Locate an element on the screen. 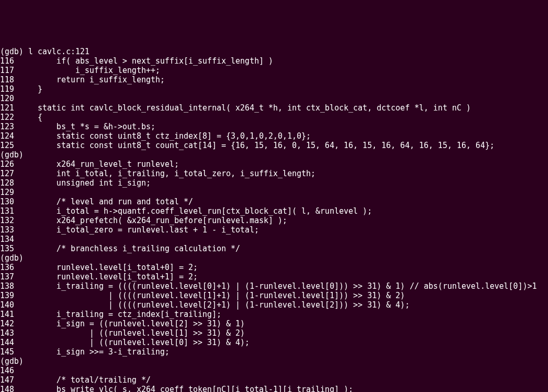 The height and width of the screenshot is (392, 548). terminal-line: 120 is located at coordinates (274, 99).